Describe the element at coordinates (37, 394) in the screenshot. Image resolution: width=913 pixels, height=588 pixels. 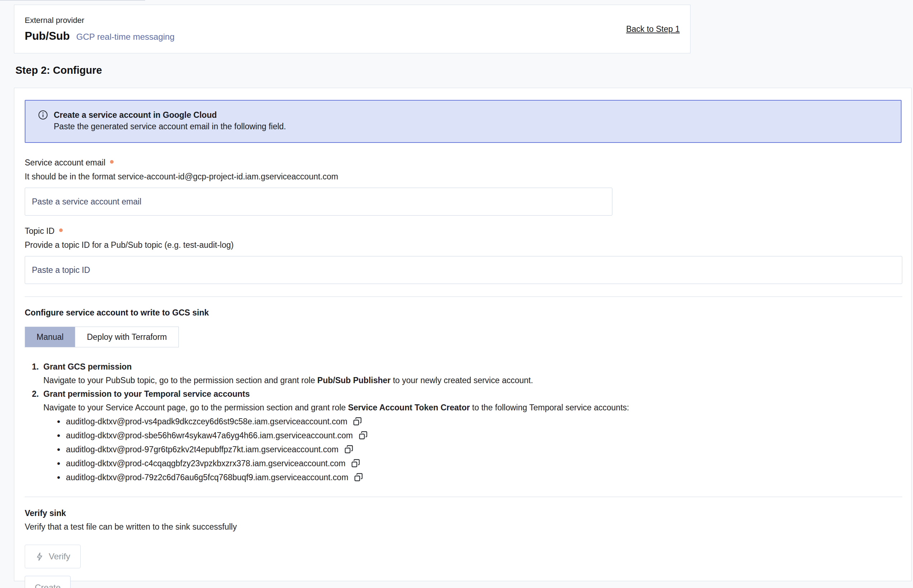
I see `step-number: 2.` at that location.